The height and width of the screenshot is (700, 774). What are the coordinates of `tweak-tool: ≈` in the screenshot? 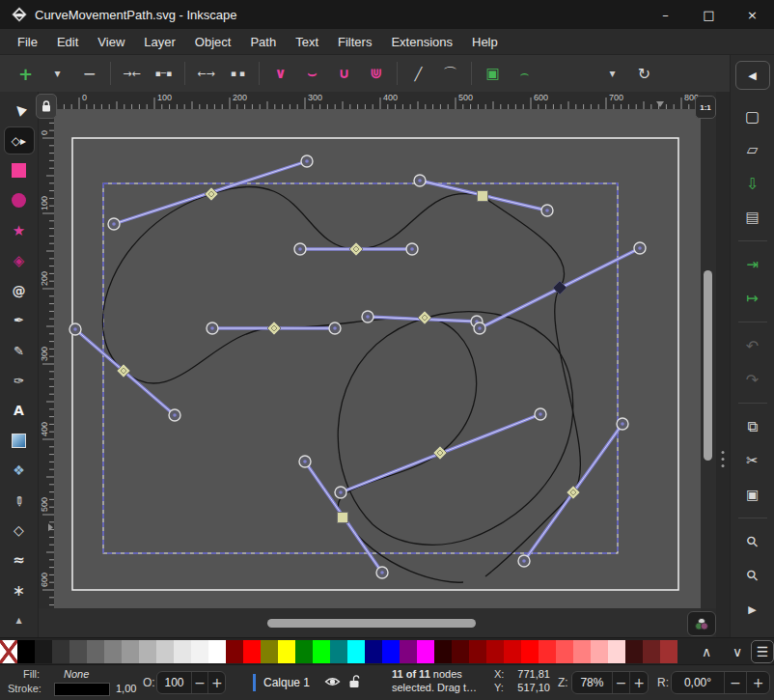 It's located at (19, 560).